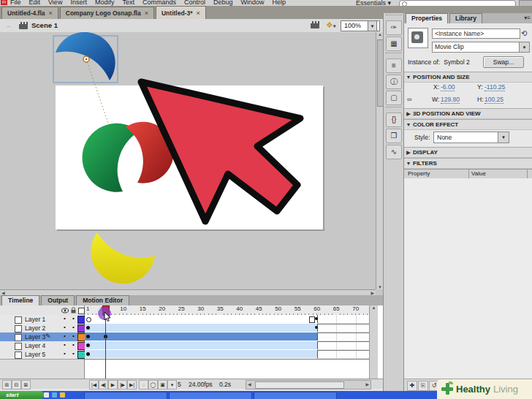  Describe the element at coordinates (253, 3) in the screenshot. I see `menu-window: Window` at that location.